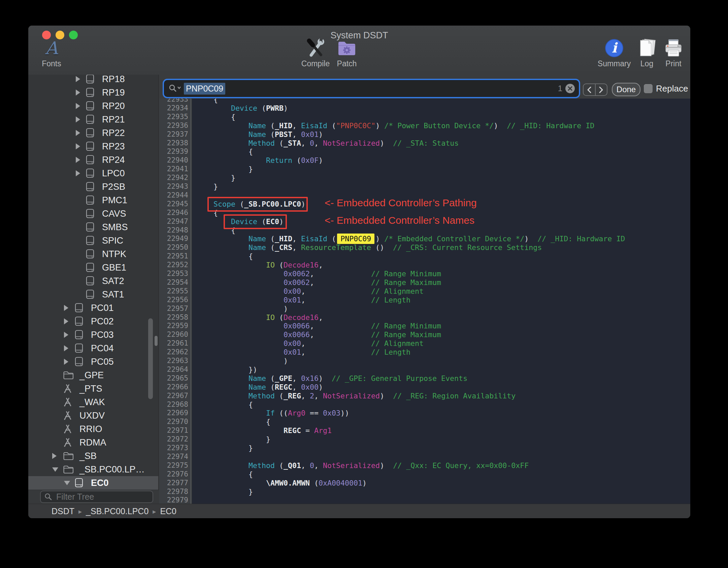 This screenshot has height=568, width=728. I want to click on sidebar-item-_gpe: _GPE, so click(93, 375).